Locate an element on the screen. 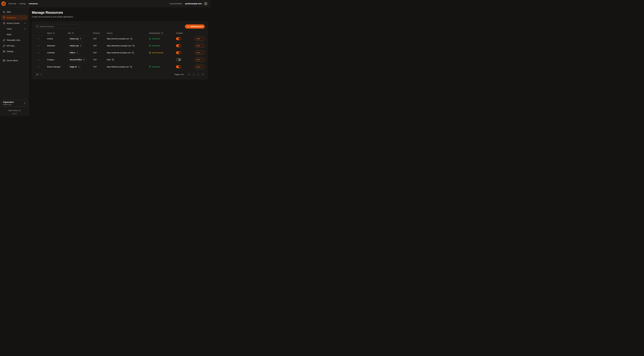 Image resolution: width=644 pixels, height=356 pixels. sidebar-item-access-control: Access Control is located at coordinates (14, 23).